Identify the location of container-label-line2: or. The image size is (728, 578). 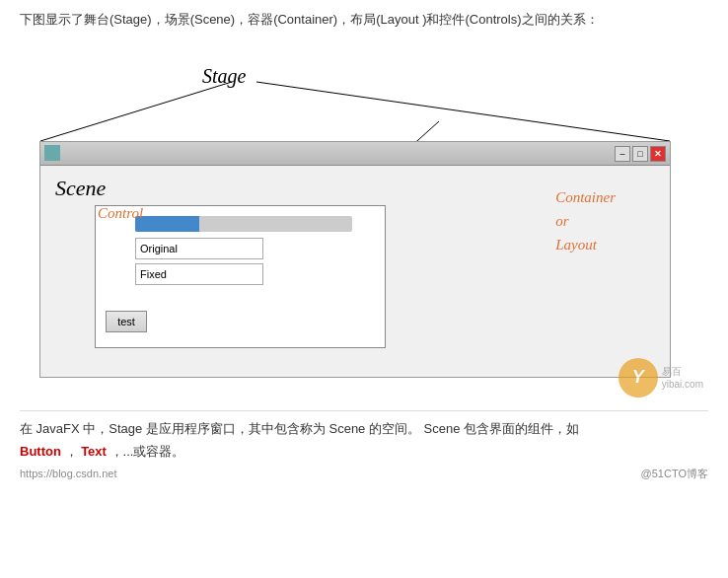
(562, 221).